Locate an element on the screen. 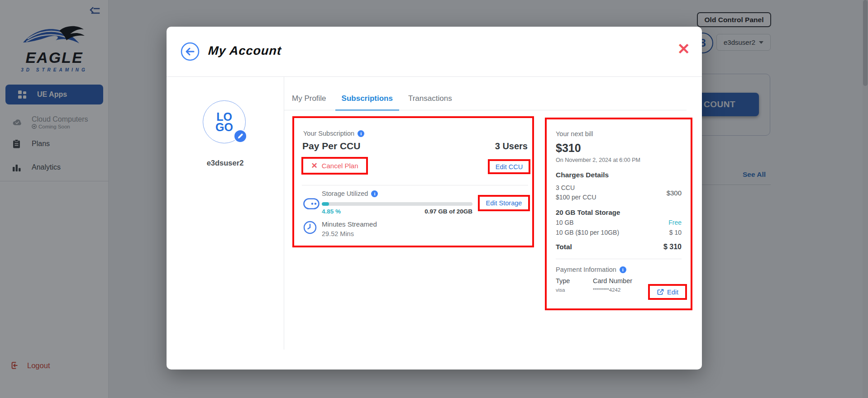  subscription-divider is located at coordinates (415, 185).